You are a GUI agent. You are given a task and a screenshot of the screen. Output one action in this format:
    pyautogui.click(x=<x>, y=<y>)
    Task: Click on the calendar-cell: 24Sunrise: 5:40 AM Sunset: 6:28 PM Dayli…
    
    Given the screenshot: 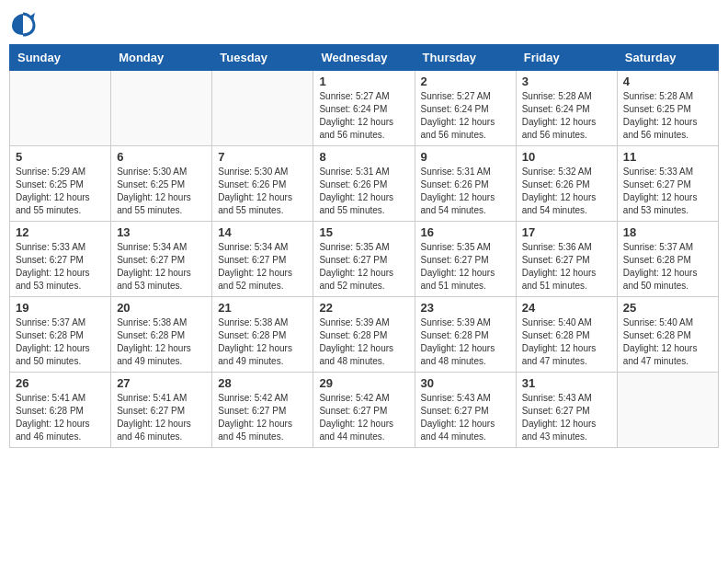 What is the action you would take?
    pyautogui.click(x=566, y=335)
    